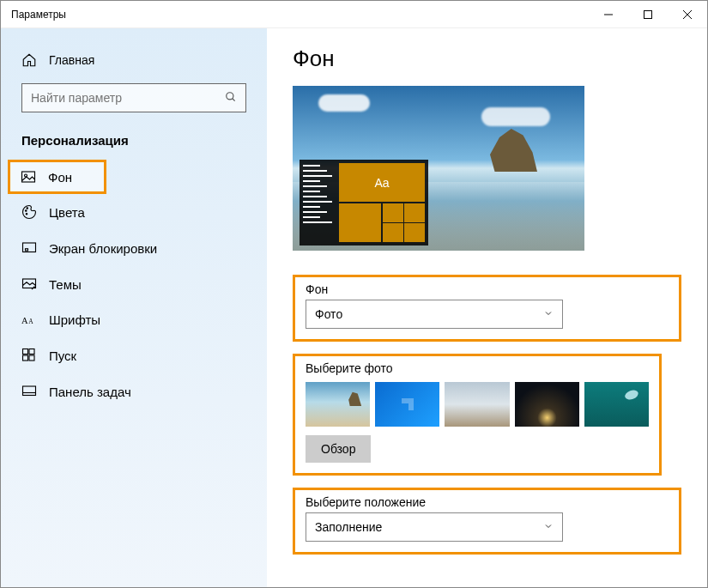  I want to click on browse-button: Обзор, so click(338, 449).